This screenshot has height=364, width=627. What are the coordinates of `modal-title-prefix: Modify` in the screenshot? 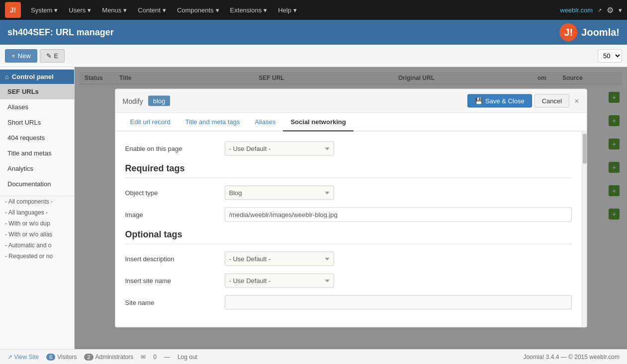 It's located at (133, 101).